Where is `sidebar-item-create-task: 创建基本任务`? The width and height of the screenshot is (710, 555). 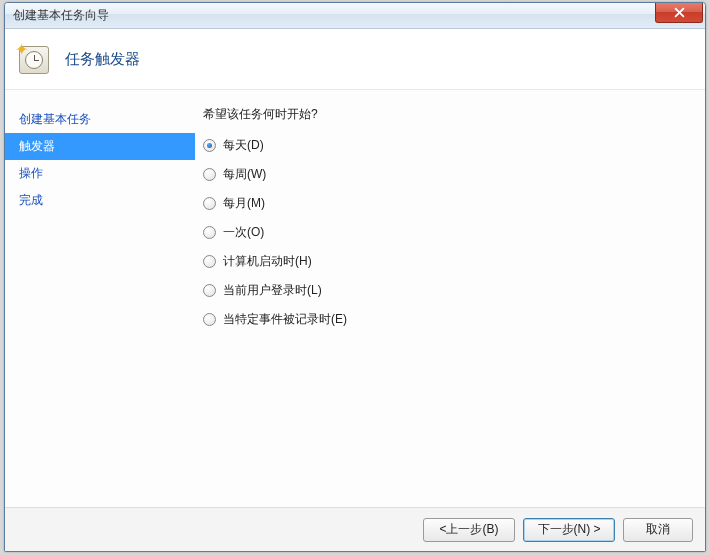
sidebar-item-create-task: 创建基本任务 is located at coordinates (100, 120).